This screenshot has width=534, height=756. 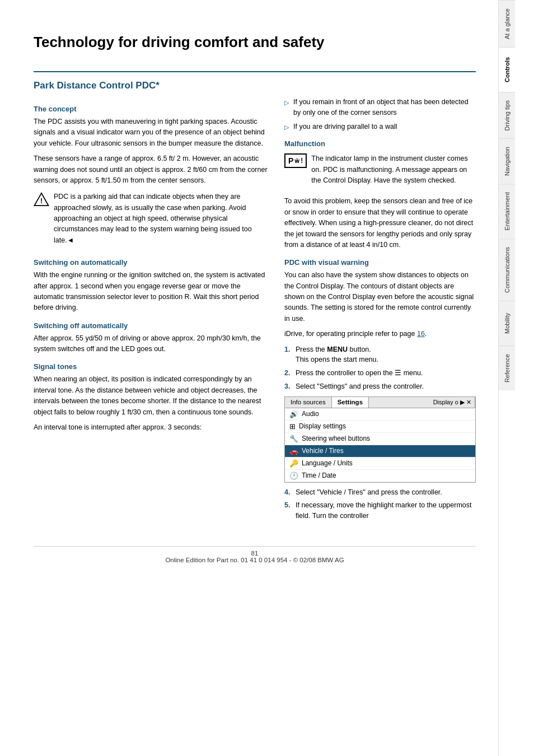 What do you see at coordinates (507, 24) in the screenshot?
I see `tab-at-a-glance: At a glance` at bounding box center [507, 24].